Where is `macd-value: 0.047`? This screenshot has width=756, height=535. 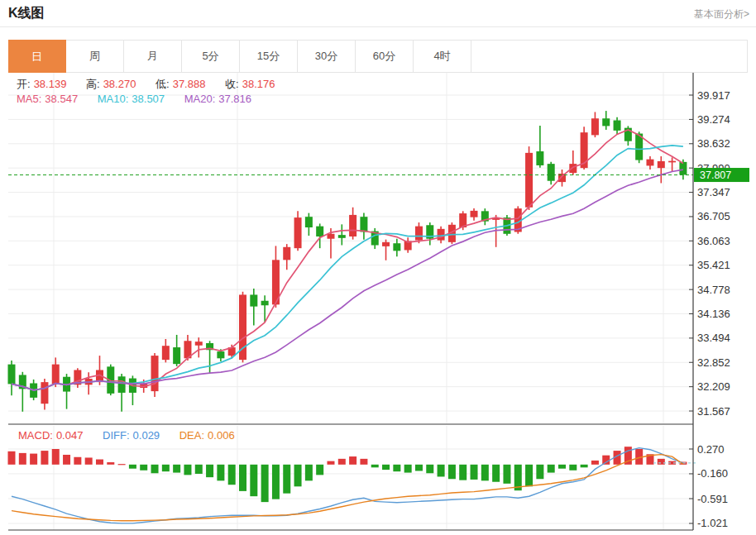
macd-value: 0.047 is located at coordinates (69, 435).